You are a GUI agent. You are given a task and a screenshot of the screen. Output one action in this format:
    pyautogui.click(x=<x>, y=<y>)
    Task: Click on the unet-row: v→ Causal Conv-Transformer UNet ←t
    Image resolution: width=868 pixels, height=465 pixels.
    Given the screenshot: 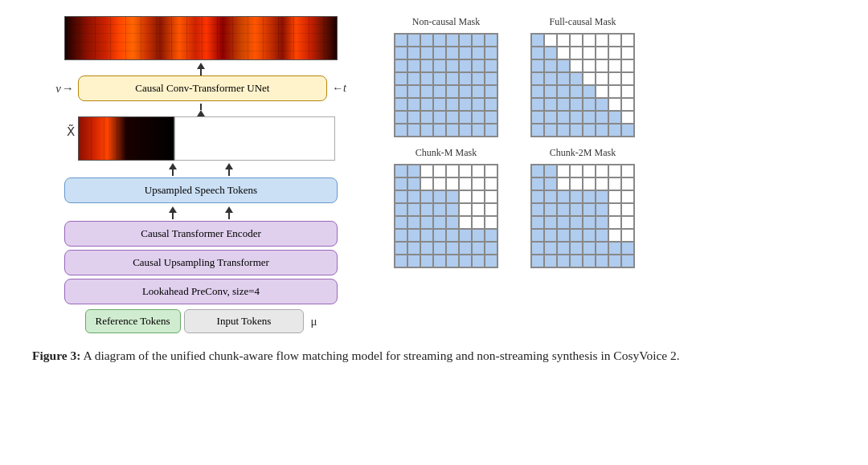 What is the action you would take?
    pyautogui.click(x=201, y=88)
    